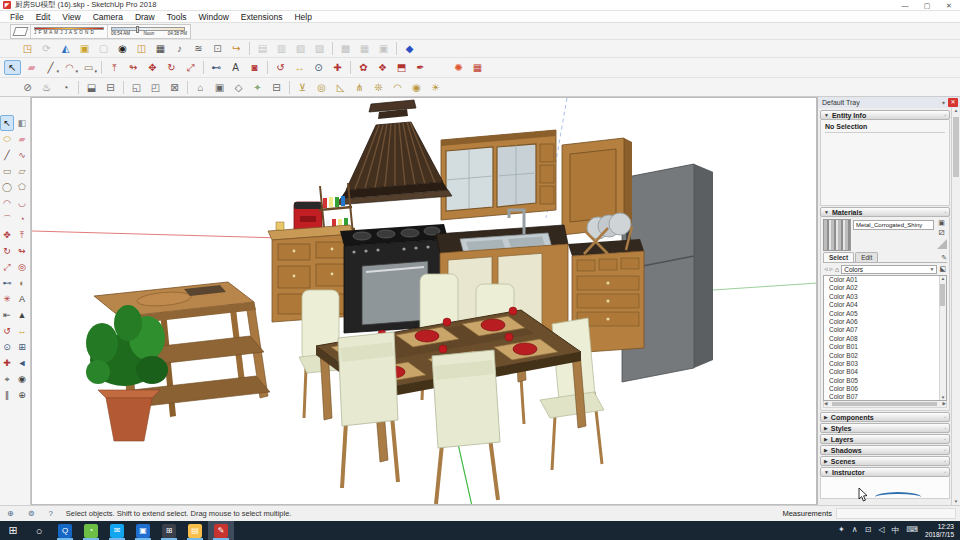 Image resolution: width=960 pixels, height=540 pixels. I want to click on credits-icon: ⊚, so click(32, 514).